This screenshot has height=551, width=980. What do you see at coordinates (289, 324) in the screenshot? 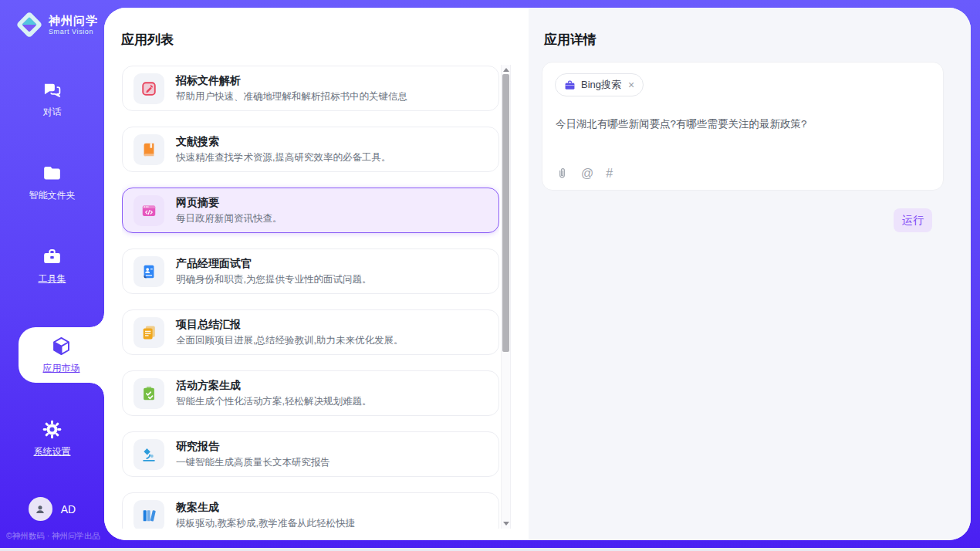
I see `app-card-title: 项目总结汇报` at bounding box center [289, 324].